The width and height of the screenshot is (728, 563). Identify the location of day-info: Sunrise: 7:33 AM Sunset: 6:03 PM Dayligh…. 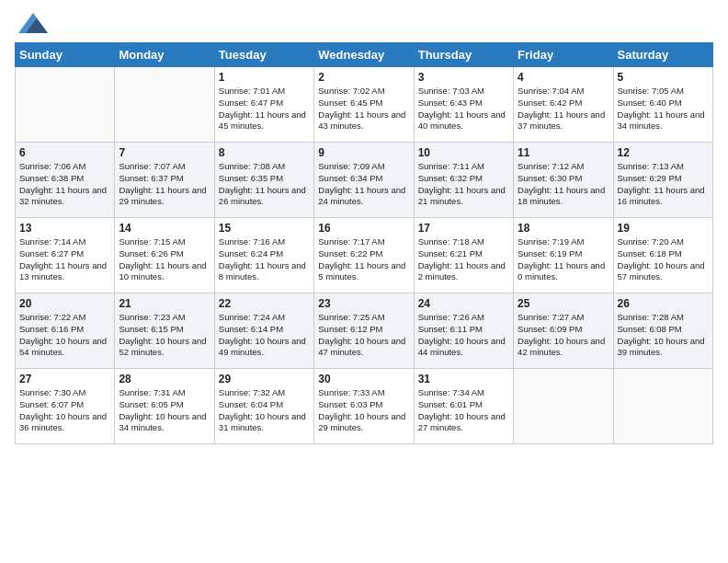
(364, 410).